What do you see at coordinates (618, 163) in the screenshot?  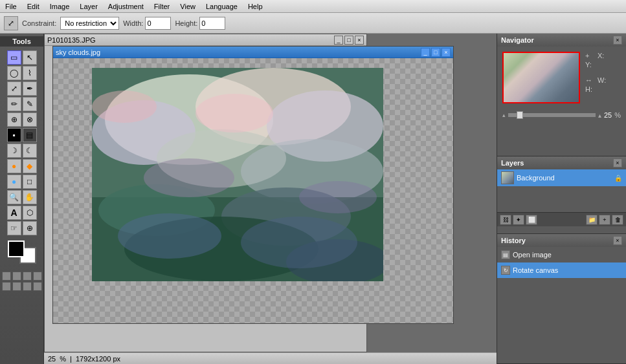 I see `layers-close-button: ×` at bounding box center [618, 163].